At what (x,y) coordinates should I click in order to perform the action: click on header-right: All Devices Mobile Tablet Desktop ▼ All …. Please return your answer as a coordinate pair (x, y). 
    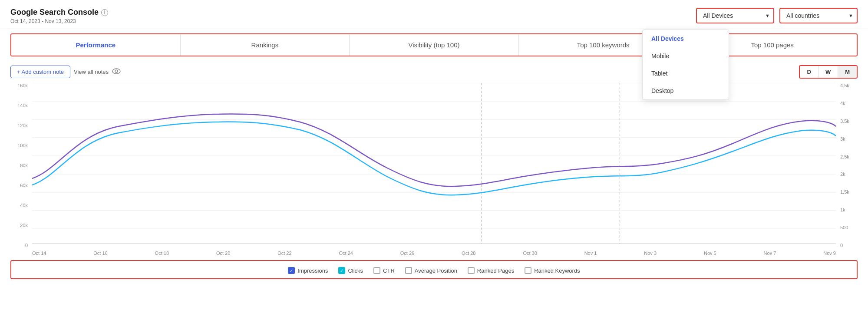
    Looking at the image, I should click on (777, 16).